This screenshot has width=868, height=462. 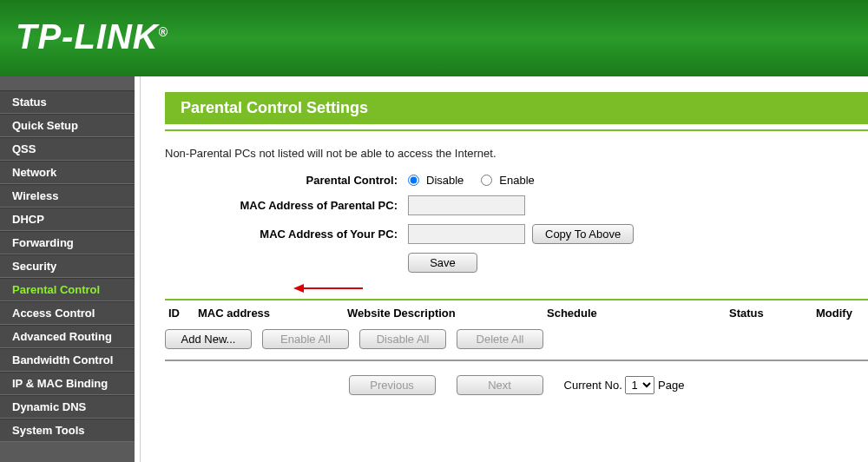 What do you see at coordinates (516, 360) in the screenshot?
I see `divider-grey` at bounding box center [516, 360].